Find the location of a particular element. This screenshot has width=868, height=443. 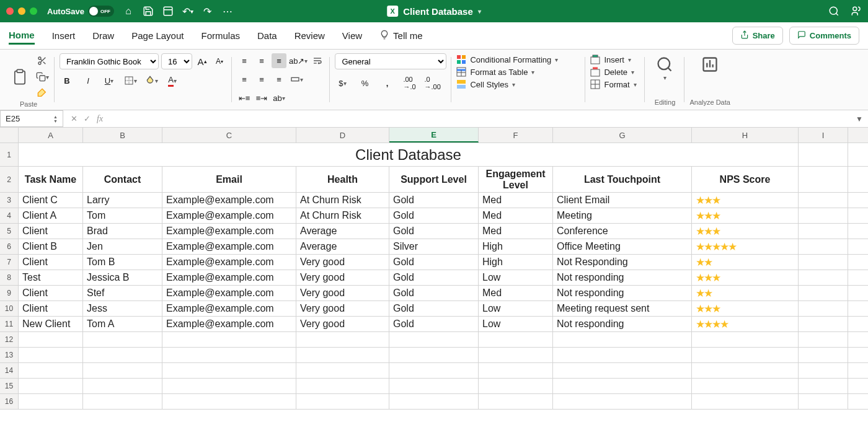

fx-icon: fx is located at coordinates (100, 119).